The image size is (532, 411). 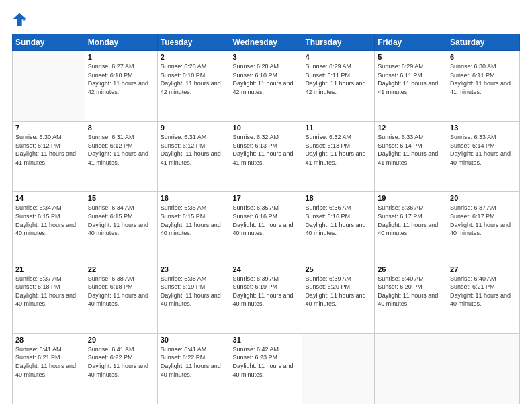 I want to click on sunset-label: Sunset: 6:19 PM, so click(x=255, y=287).